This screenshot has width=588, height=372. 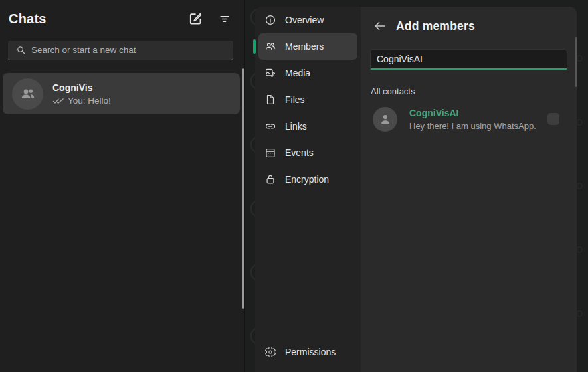 I want to click on info-icon, so click(x=270, y=20).